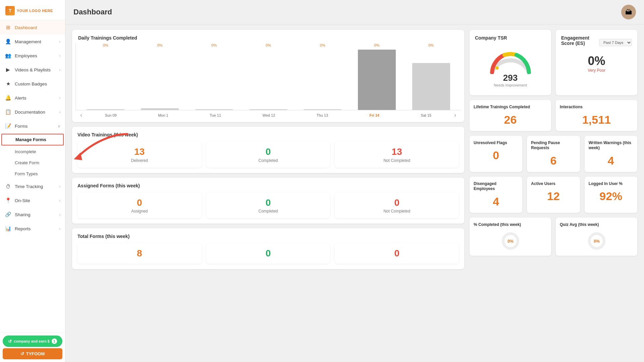 The height and width of the screenshot is (362, 644). Describe the element at coordinates (511, 241) in the screenshot. I see `svg-text: 0%` at that location.